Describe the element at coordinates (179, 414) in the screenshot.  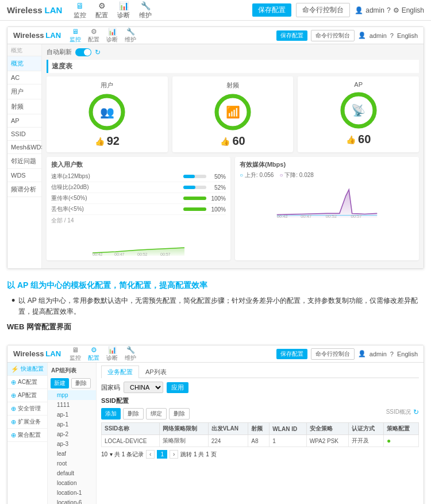
I see `ssid-del2-btn: 删除` at that location.